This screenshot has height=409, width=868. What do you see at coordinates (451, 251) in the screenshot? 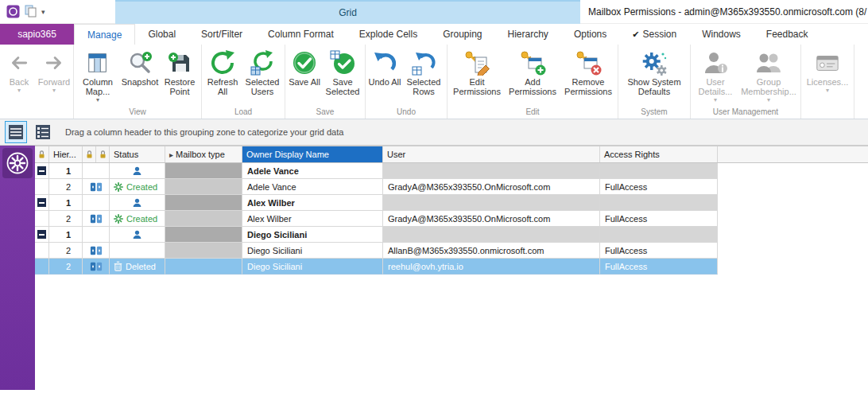
I see `table-row: 2 Diego Siciliani AllanB@M365x393550.onm…` at bounding box center [451, 251].